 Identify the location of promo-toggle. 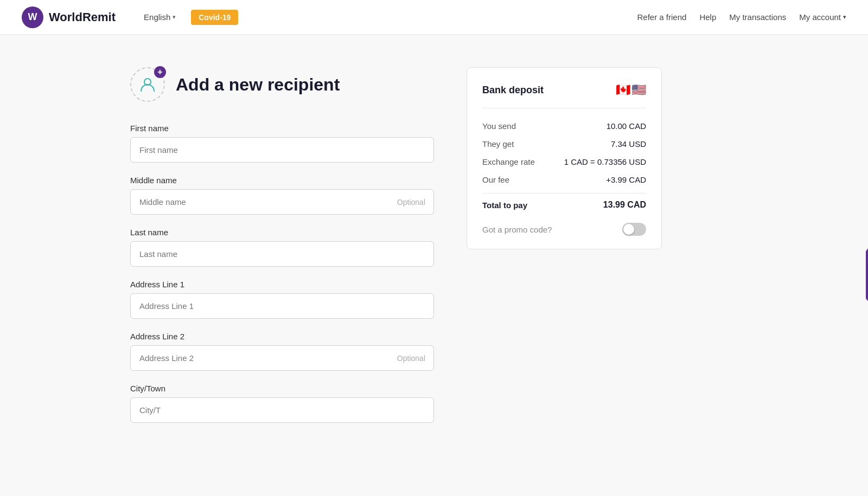
(634, 229).